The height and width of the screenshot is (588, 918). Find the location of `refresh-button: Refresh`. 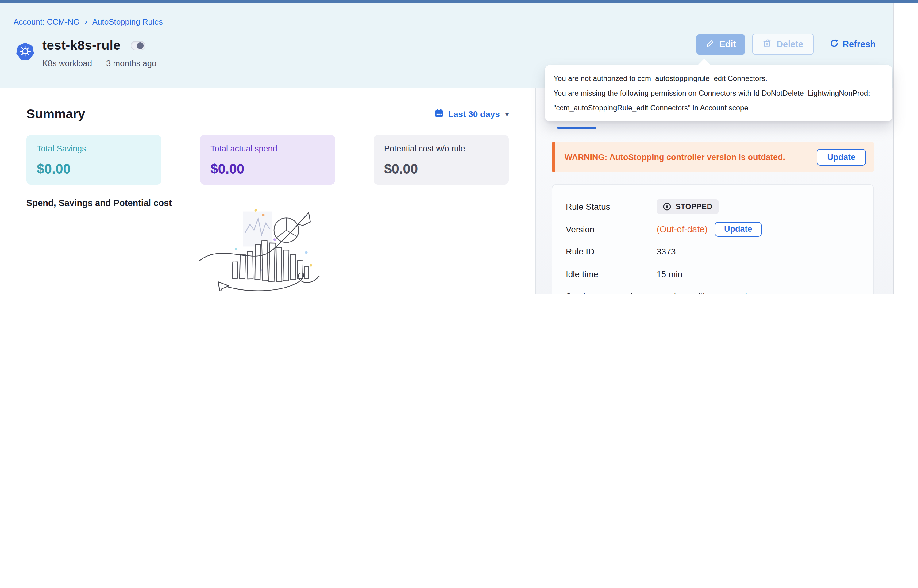

refresh-button: Refresh is located at coordinates (853, 44).